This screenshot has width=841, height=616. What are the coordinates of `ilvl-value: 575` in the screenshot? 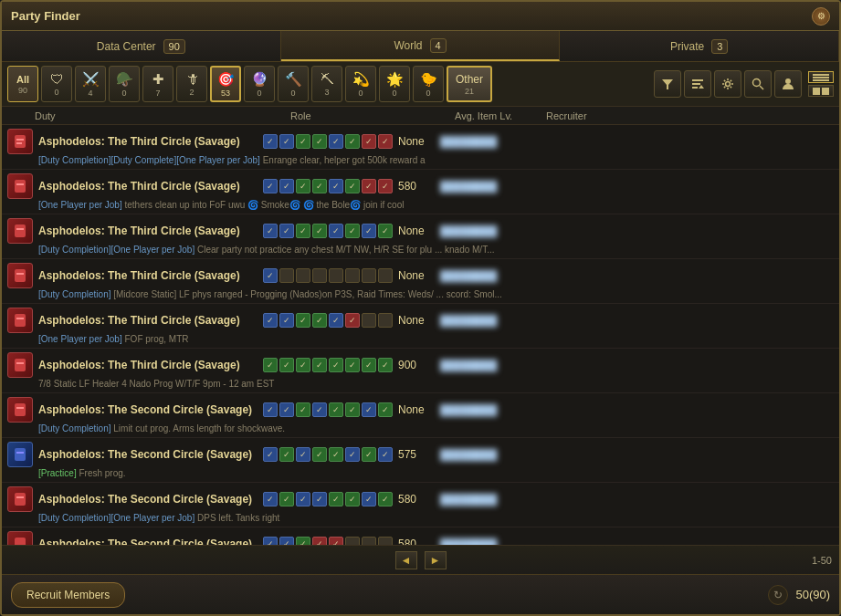 It's located at (416, 454).